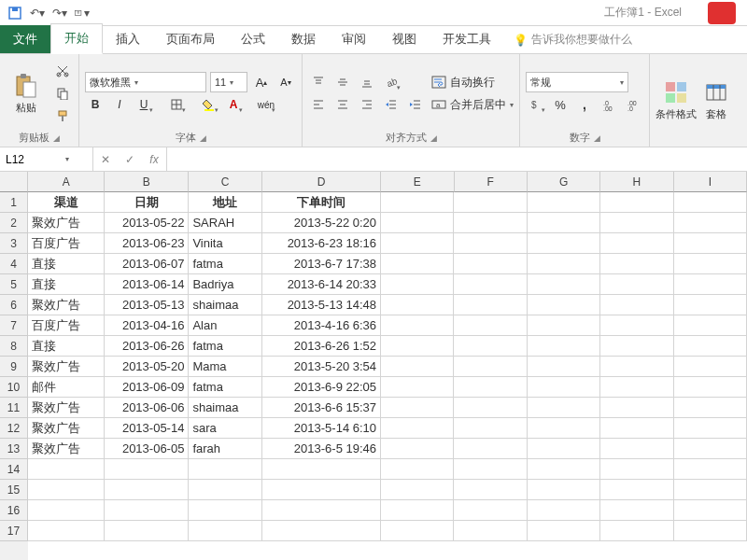 The height and width of the screenshot is (560, 747). What do you see at coordinates (417, 305) in the screenshot?
I see `cell-E6` at bounding box center [417, 305].